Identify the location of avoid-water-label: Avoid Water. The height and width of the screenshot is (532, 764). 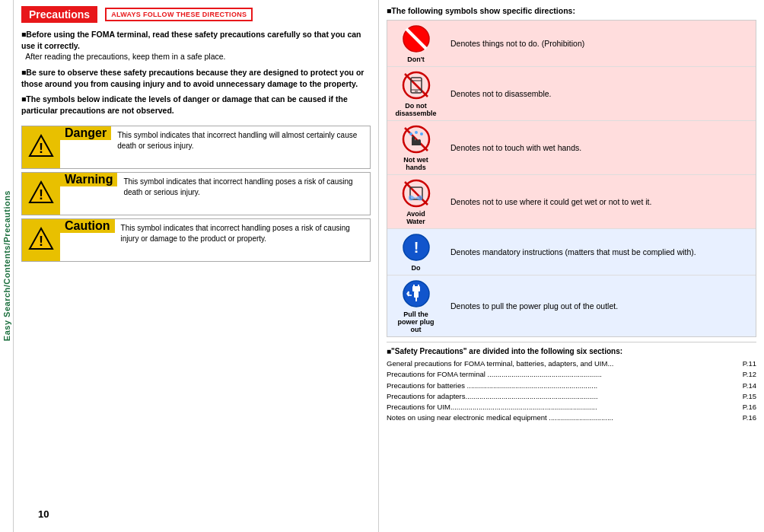
(415, 218).